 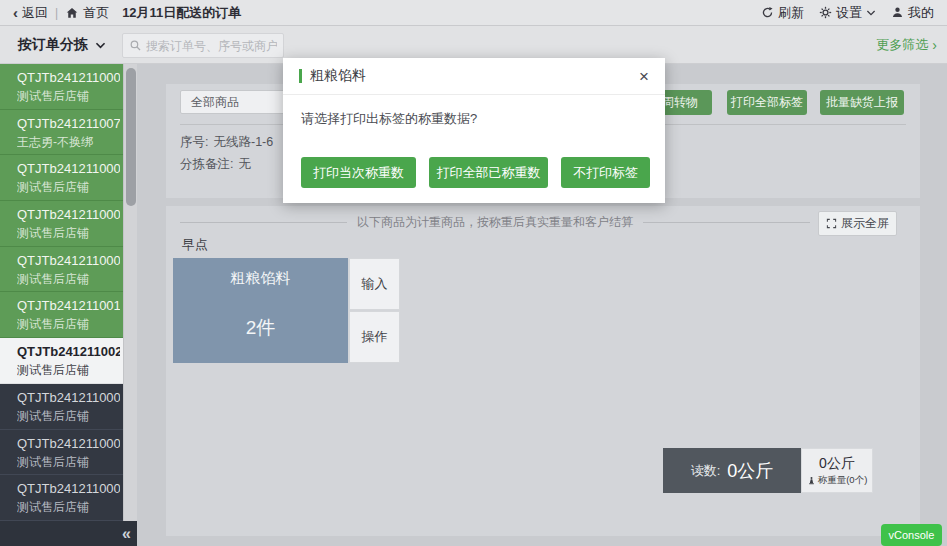 I want to click on scale-reading-display: 读数: 0公斤, so click(x=732, y=470).